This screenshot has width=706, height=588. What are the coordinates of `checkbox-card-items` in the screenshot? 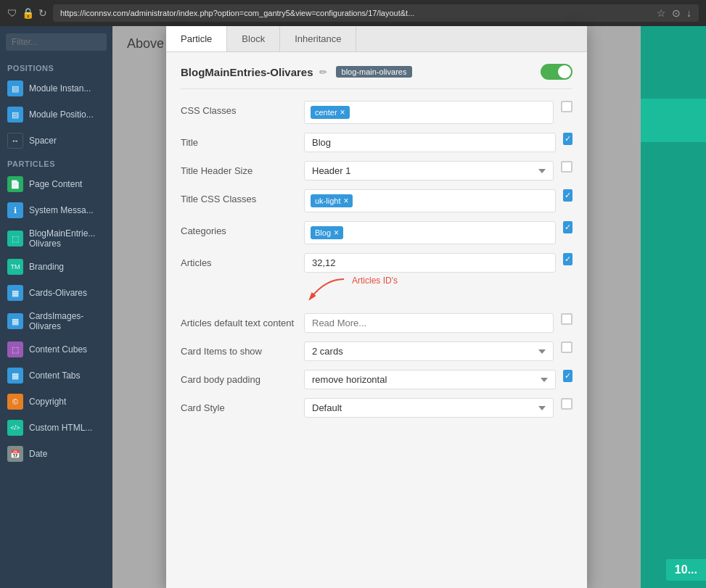 It's located at (567, 347).